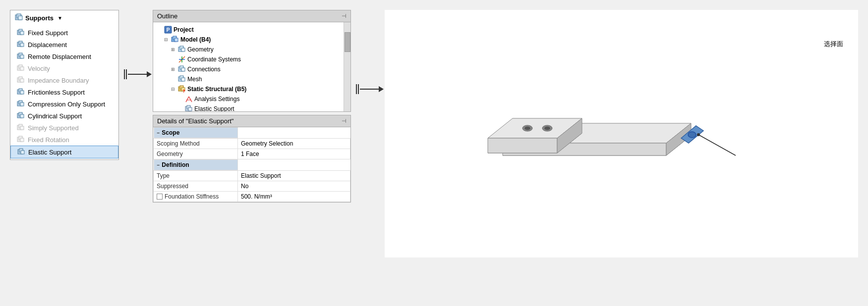 This screenshot has width=868, height=306. Describe the element at coordinates (21, 116) in the screenshot. I see `cylindrical-support-icon` at that location.